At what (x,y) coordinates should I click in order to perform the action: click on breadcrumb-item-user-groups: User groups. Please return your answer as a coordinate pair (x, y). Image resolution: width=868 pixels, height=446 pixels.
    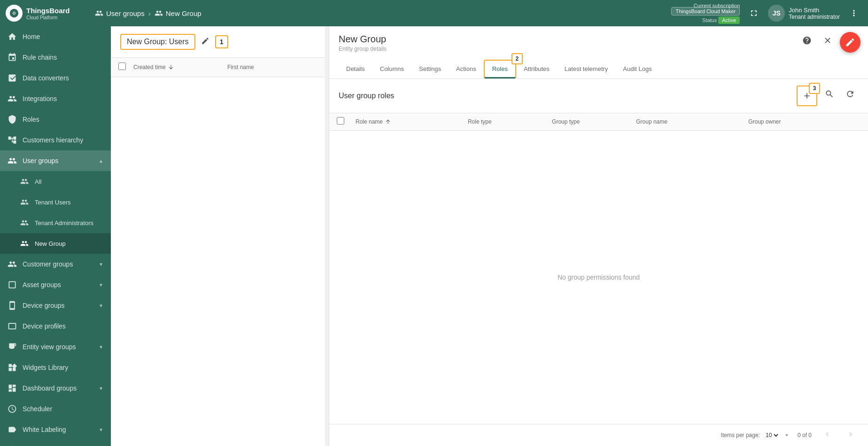
    Looking at the image, I should click on (120, 13).